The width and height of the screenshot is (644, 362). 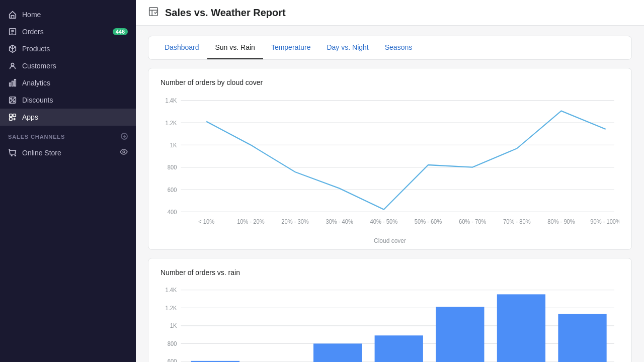 I want to click on sidebar-item-orders: Orders 446, so click(x=68, y=32).